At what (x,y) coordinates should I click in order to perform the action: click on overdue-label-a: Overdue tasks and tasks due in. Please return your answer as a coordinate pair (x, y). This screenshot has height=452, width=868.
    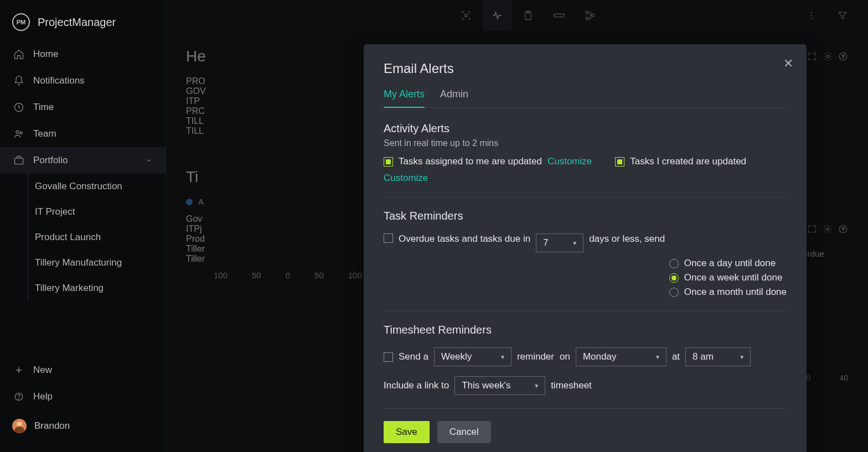
    Looking at the image, I should click on (464, 239).